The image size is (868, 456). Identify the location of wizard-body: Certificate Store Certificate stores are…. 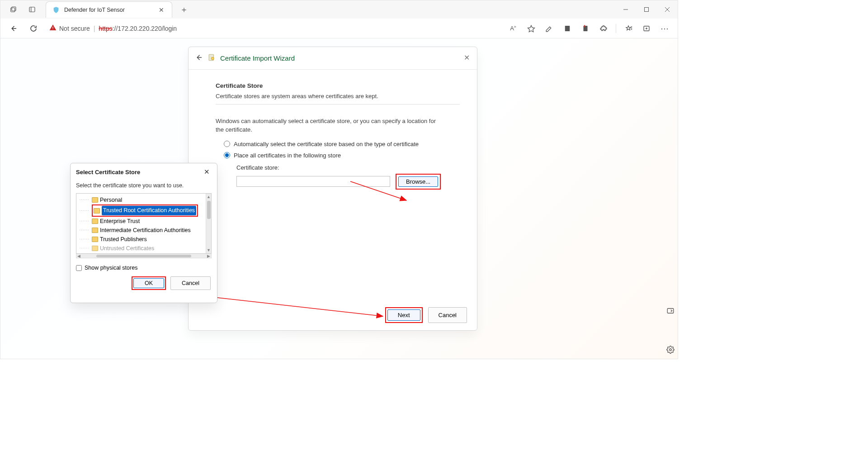
(333, 129).